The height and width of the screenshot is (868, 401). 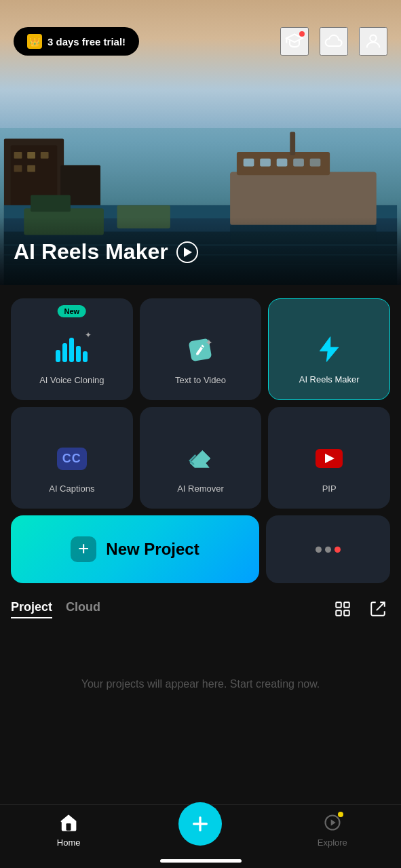 What do you see at coordinates (69, 824) in the screenshot?
I see `home-icon-wrap` at bounding box center [69, 824].